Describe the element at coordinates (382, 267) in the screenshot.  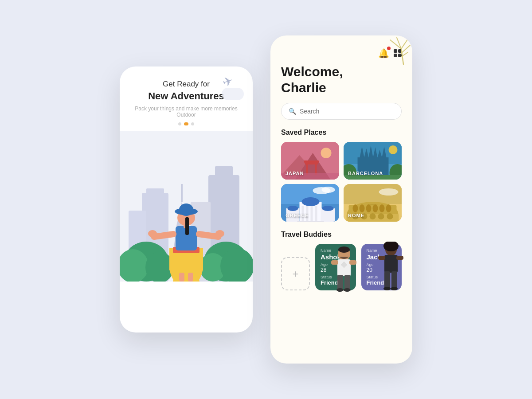
I see `buddy-card-jack: Name Jack Age 20 Status Friend` at that location.